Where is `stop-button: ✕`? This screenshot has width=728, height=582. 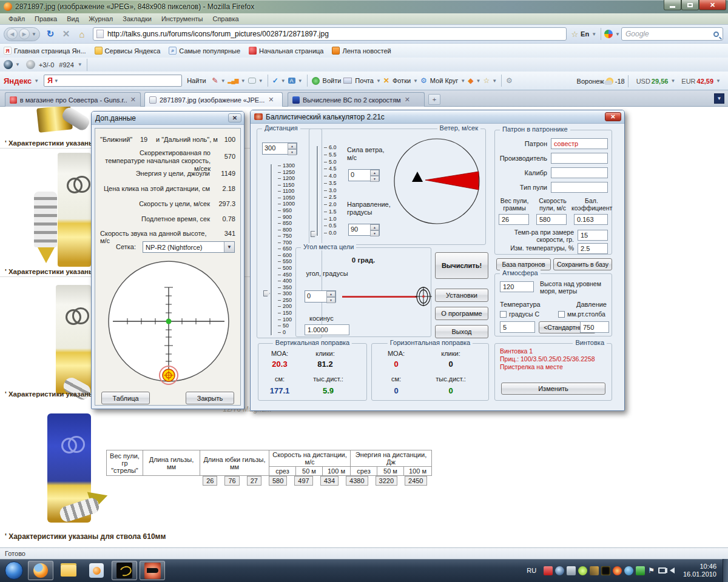
stop-button: ✕ is located at coordinates (66, 34).